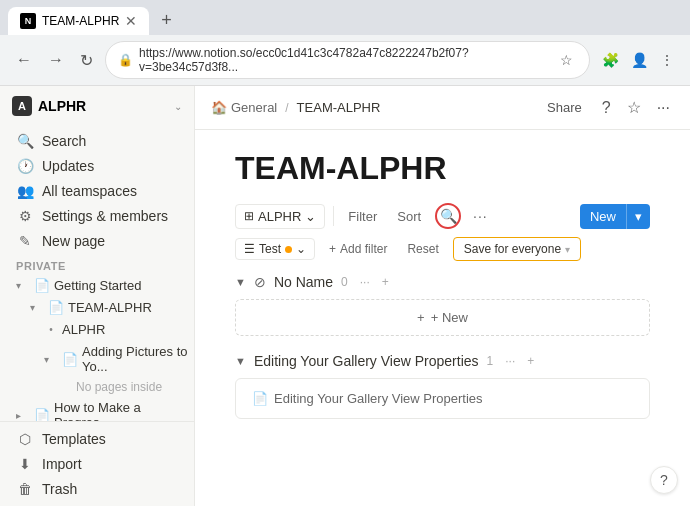  What do you see at coordinates (249, 216) in the screenshot?
I see `gallery-view-icon: ⊞` at bounding box center [249, 216].